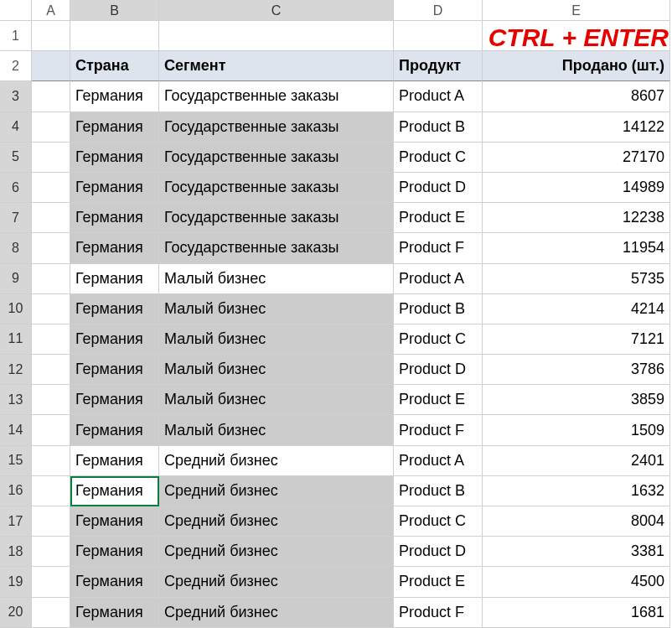  I want to click on cell-A2, so click(51, 66).